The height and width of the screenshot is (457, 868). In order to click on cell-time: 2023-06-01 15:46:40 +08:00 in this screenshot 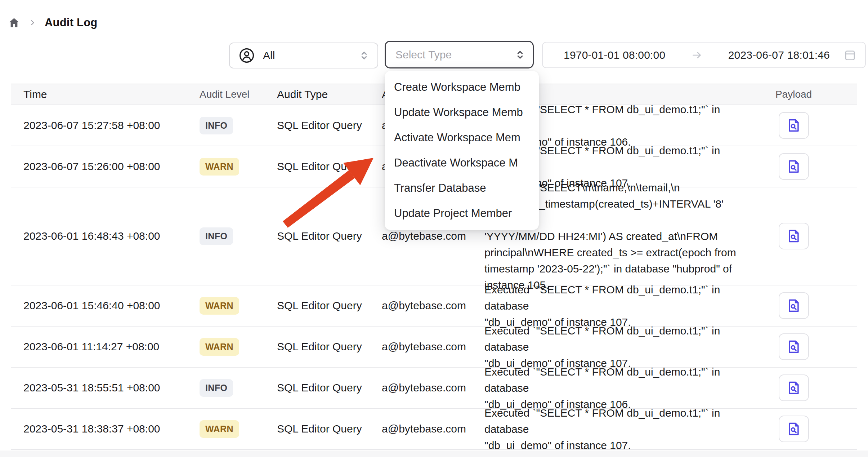, I will do `click(100, 306)`.